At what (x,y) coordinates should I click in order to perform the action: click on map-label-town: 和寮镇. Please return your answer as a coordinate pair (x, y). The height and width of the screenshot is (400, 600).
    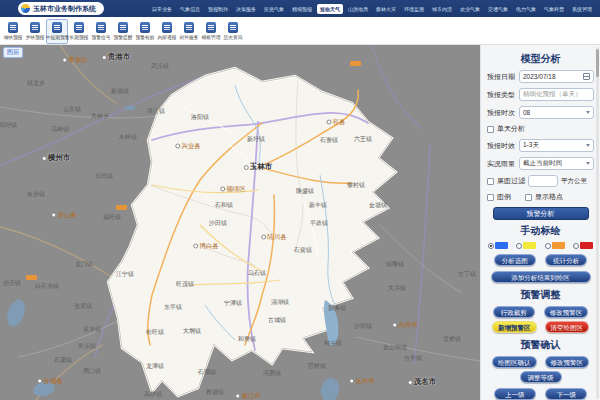
    Looking at the image, I should click on (247, 340).